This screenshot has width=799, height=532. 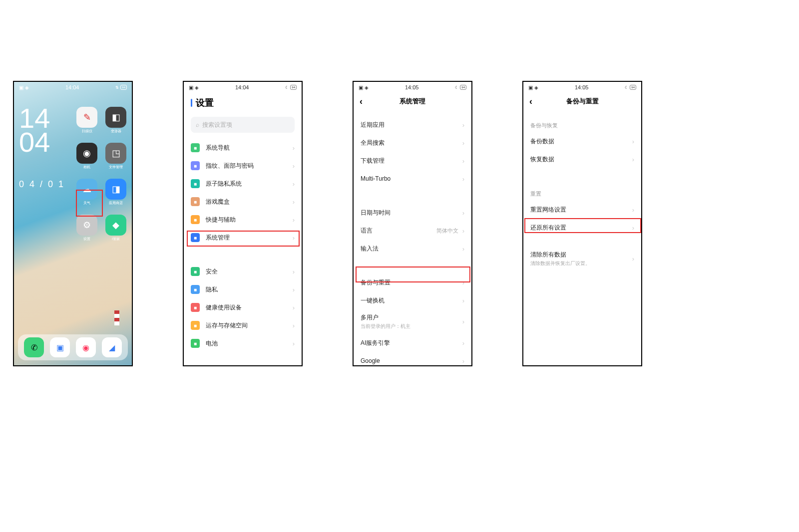 What do you see at coordinates (243, 125) in the screenshot?
I see `search-input: ⌕ 搜索设置项` at bounding box center [243, 125].